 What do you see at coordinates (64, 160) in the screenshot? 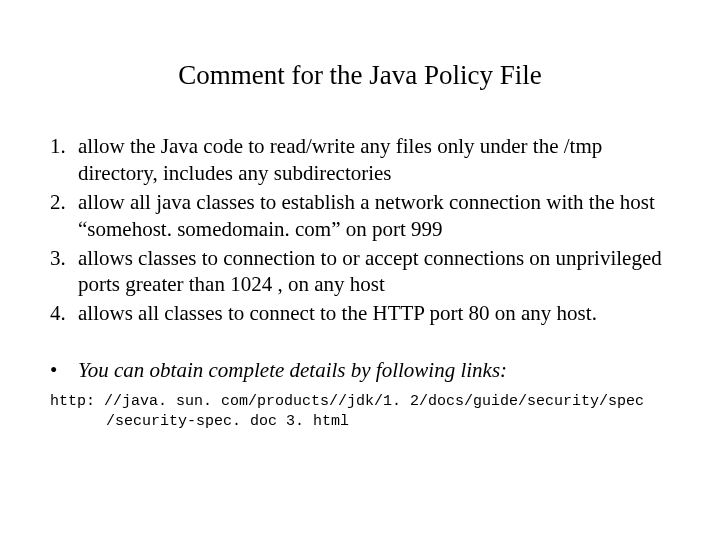
I see `item-number: 1.` at bounding box center [64, 160].